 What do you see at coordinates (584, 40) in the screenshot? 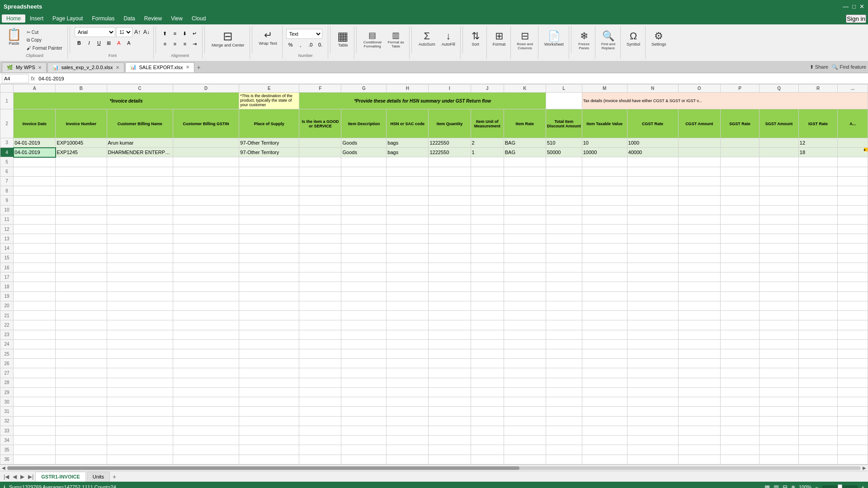
I see `freeze-panes-button: ❄ FreezePanes` at bounding box center [584, 40].